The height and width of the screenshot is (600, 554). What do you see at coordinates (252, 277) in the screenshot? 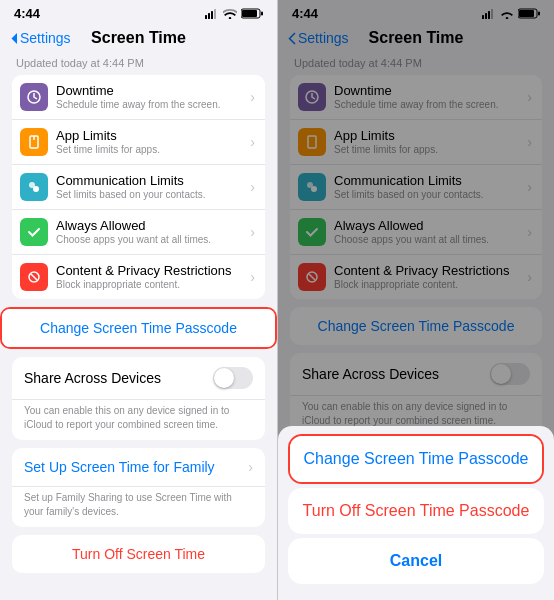
I see `content-chevron: ›` at bounding box center [252, 277].